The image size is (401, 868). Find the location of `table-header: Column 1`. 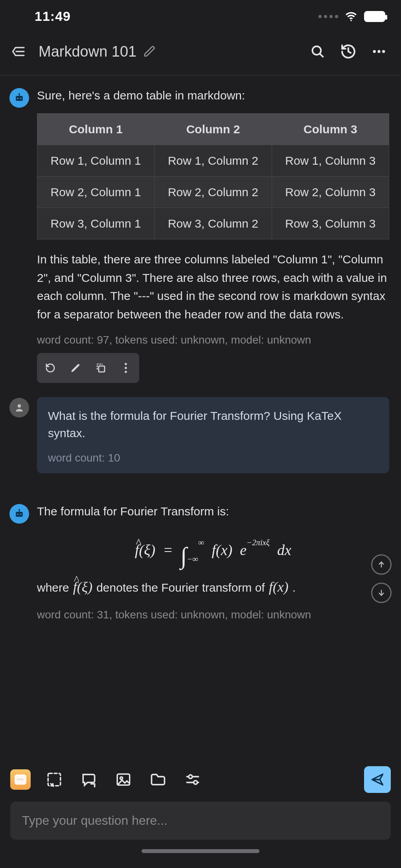

table-header: Column 1 is located at coordinates (96, 129).